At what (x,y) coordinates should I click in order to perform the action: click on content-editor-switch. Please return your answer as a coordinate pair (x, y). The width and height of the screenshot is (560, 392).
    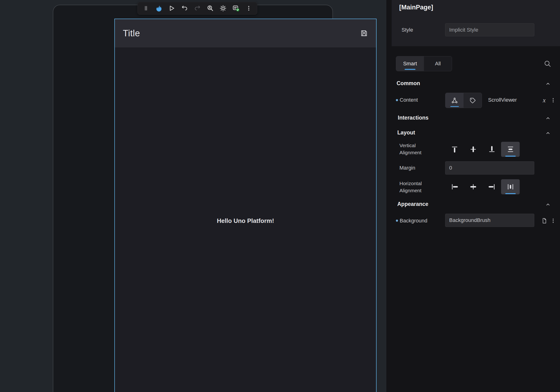
    Looking at the image, I should click on (463, 101).